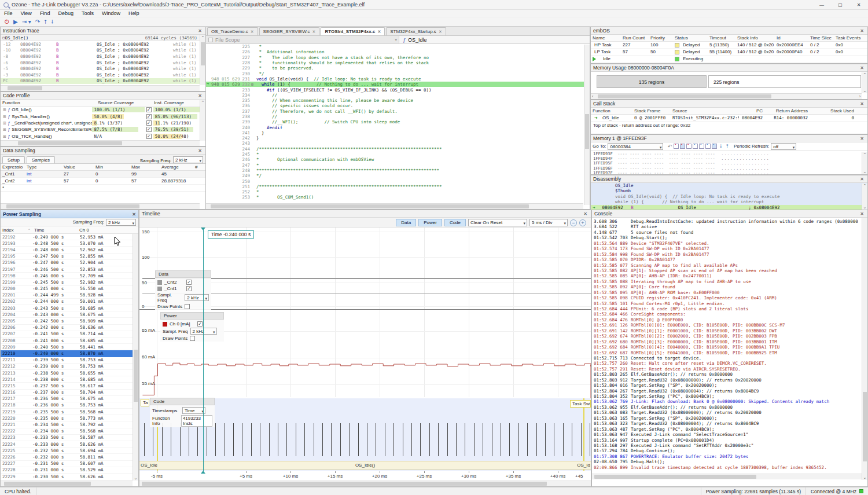  What do you see at coordinates (69, 373) in the screenshot?
I see `power-sample-row: 22213-0.238 500 s58.655 mA` at bounding box center [69, 373].